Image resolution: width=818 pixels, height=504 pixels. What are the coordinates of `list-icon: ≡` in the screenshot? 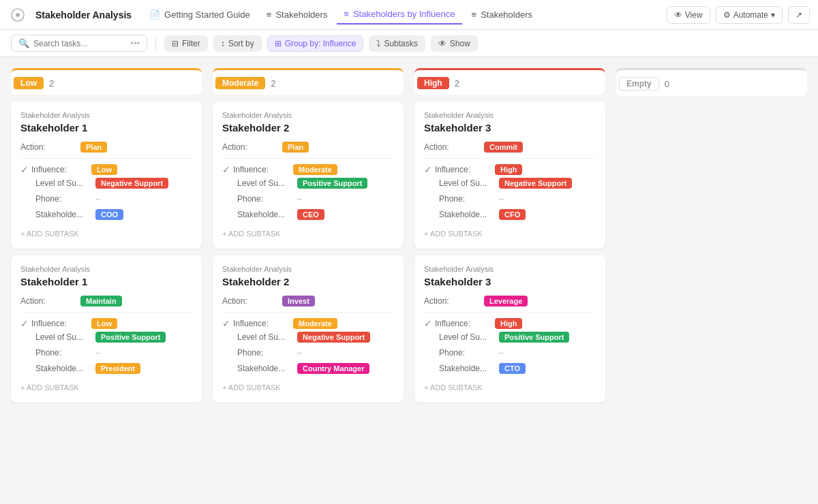 It's located at (269, 15).